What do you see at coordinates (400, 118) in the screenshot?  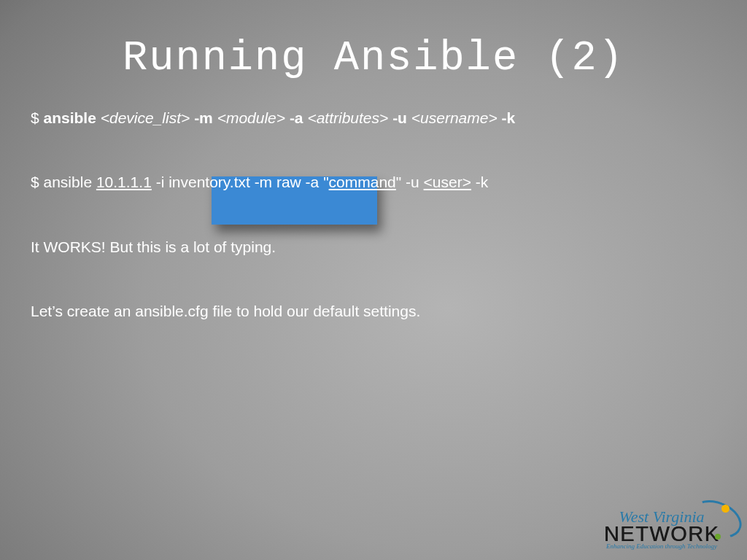 I see `flag-u: -u` at bounding box center [400, 118].